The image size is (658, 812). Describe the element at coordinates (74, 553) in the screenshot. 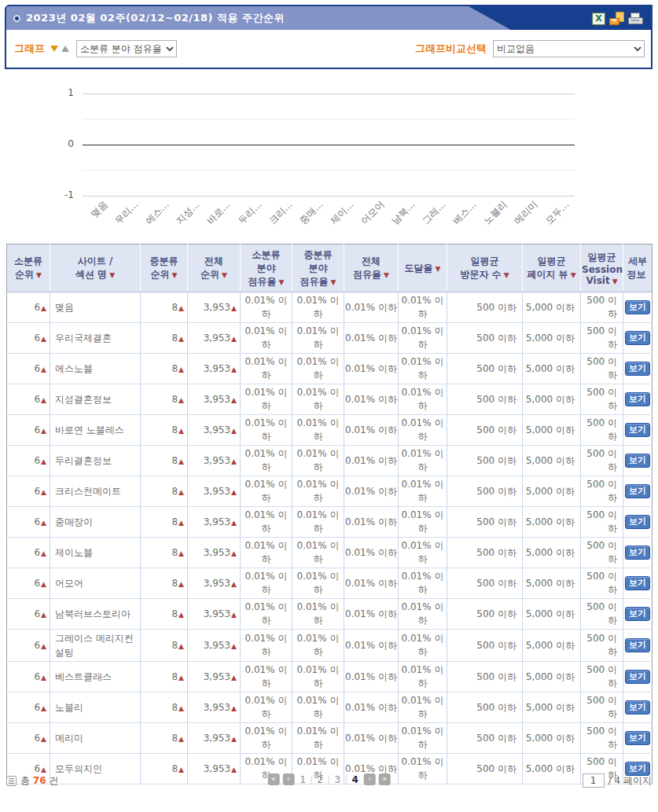

I see `site-name: 제이노블` at that location.